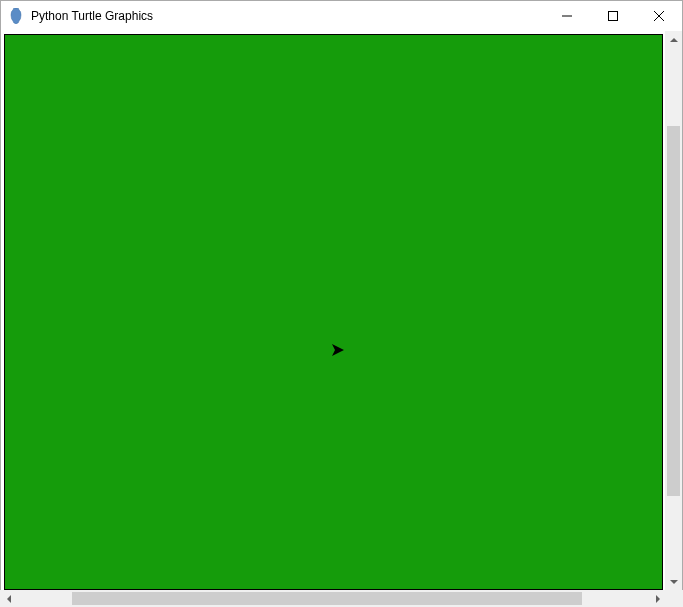 The height and width of the screenshot is (607, 683). Describe the element at coordinates (674, 582) in the screenshot. I see `scroll-down-arrow-icon` at that location.